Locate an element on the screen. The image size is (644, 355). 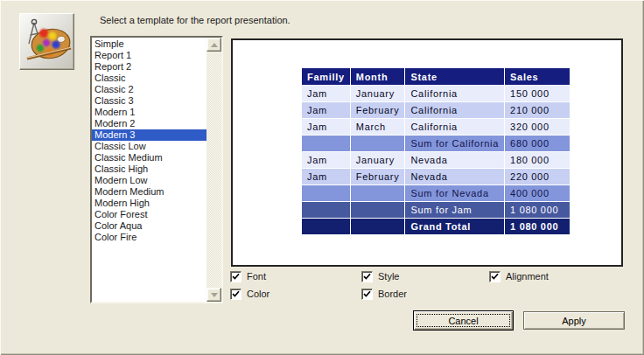
list-item: Modern Low is located at coordinates (149, 180).